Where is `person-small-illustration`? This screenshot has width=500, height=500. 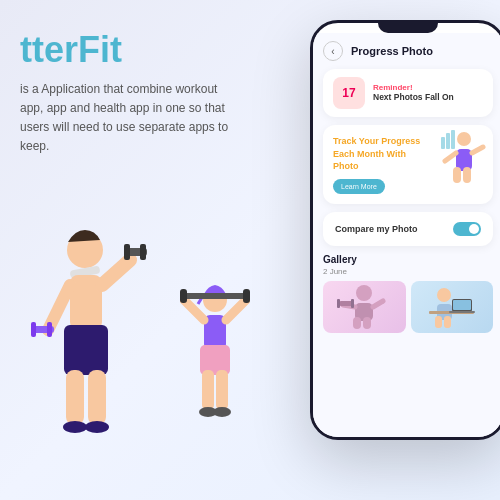 person-small-illustration is located at coordinates (215, 370).